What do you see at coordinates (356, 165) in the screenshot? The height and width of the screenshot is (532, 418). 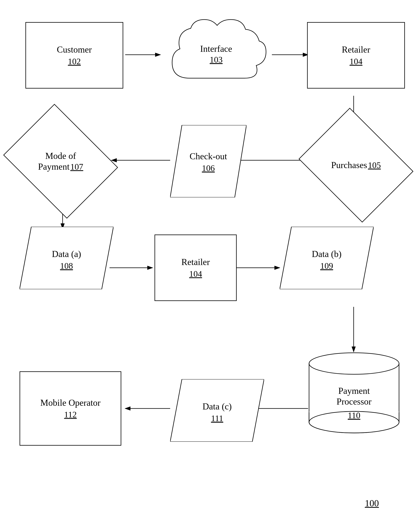 I see `purchases-node: Purchases 105` at bounding box center [356, 165].